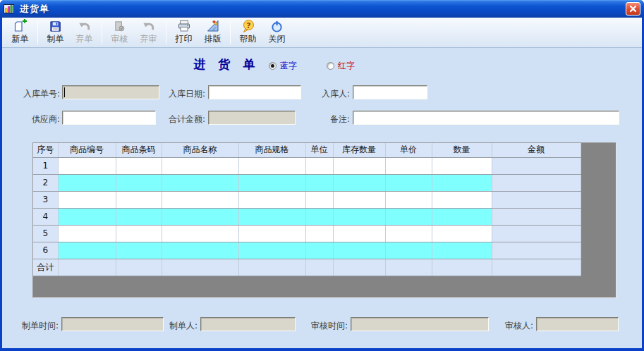 This screenshot has height=351, width=644. I want to click on remark-input, so click(486, 118).